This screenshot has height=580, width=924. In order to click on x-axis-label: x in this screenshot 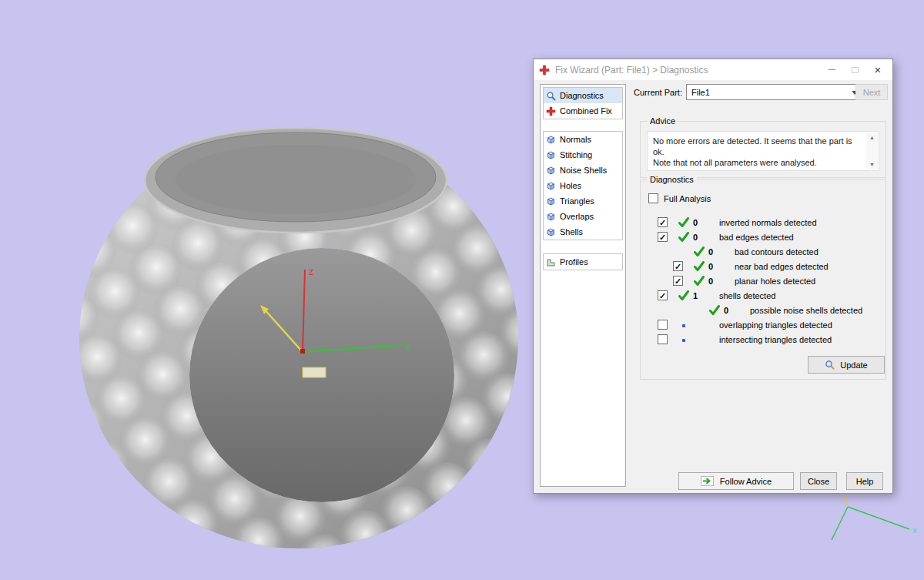, I will do `click(408, 346)`.